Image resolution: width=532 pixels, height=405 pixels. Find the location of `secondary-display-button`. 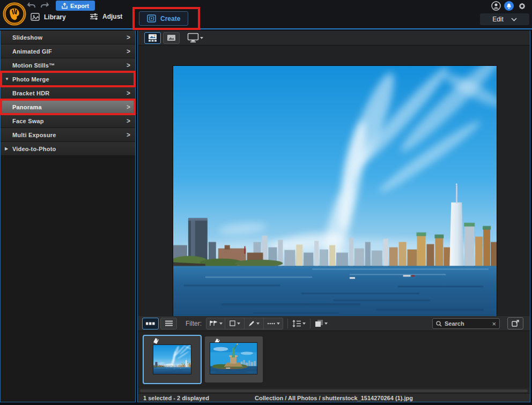

secondary-display-button is located at coordinates (195, 38).